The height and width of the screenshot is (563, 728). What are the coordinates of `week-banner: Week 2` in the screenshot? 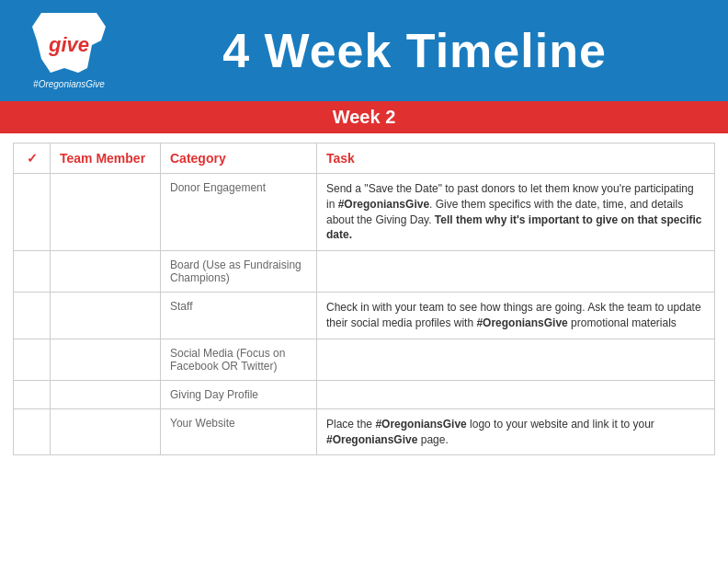 It's located at (364, 118).